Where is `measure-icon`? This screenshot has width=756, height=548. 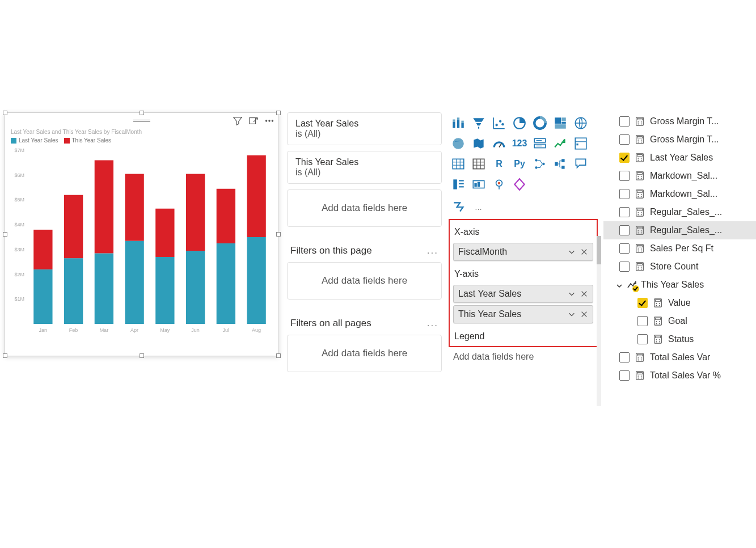 measure-icon is located at coordinates (640, 212).